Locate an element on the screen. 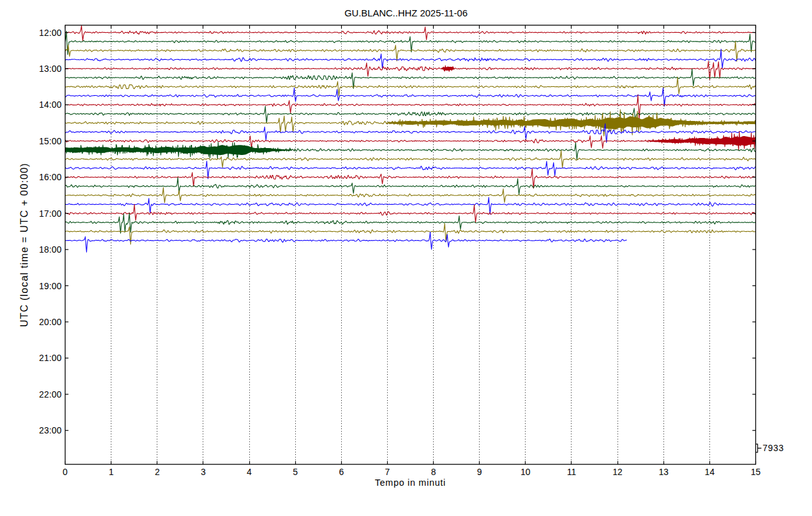 The height and width of the screenshot is (516, 812). svg-text: 7933 is located at coordinates (774, 448).